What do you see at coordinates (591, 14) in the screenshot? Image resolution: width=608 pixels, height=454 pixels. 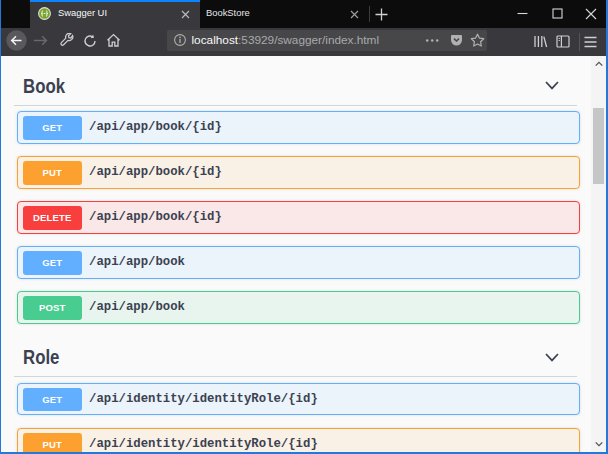 I see `close-button` at bounding box center [591, 14].